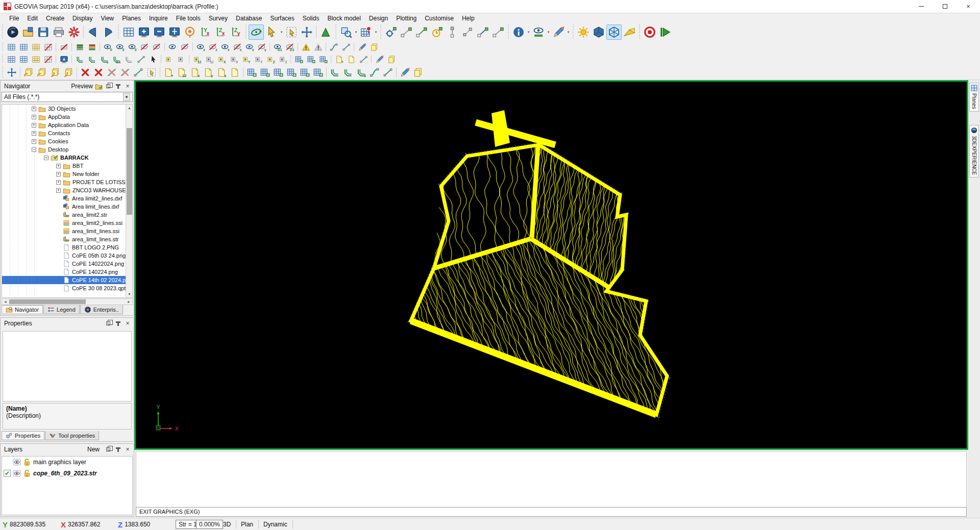  What do you see at coordinates (132, 47) in the screenshot?
I see `show-point-attr-button: 0` at bounding box center [132, 47].